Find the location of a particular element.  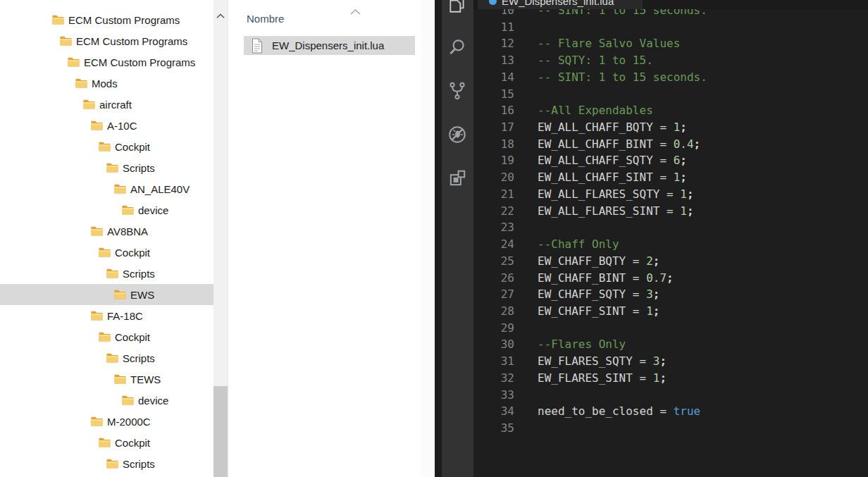

token: EW_ALL_CHAFF_BQTY is located at coordinates (595, 127).